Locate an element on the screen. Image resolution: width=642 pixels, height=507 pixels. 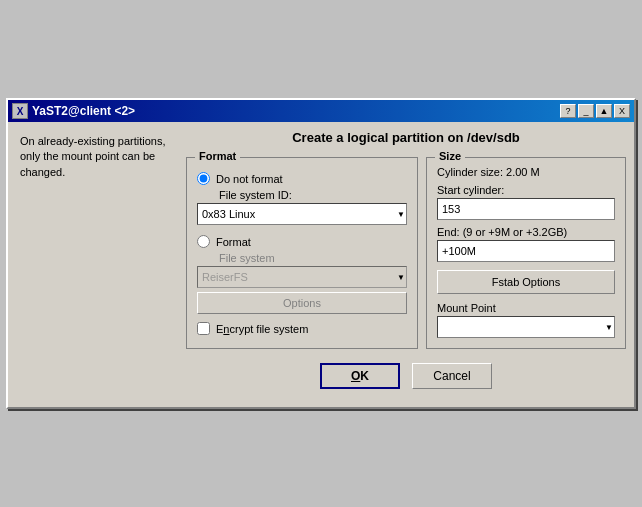
ok-button: OK is located at coordinates (360, 376).